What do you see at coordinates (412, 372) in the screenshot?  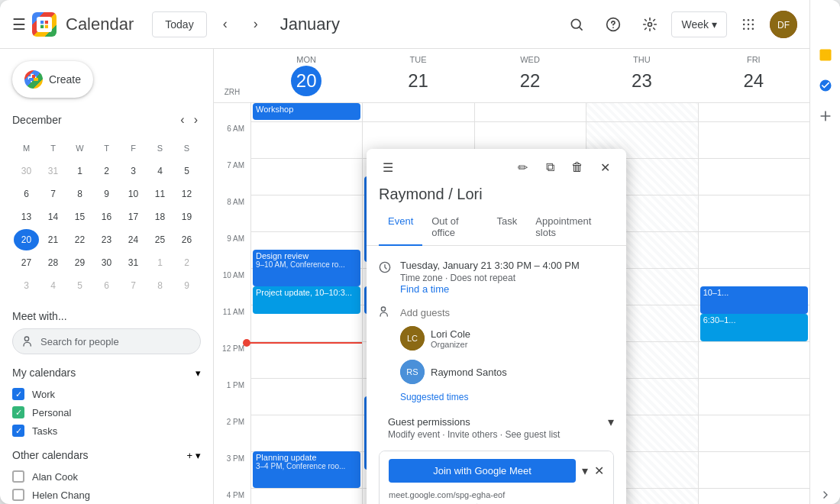 I see `guest-raymond-avatar: RS` at bounding box center [412, 372].